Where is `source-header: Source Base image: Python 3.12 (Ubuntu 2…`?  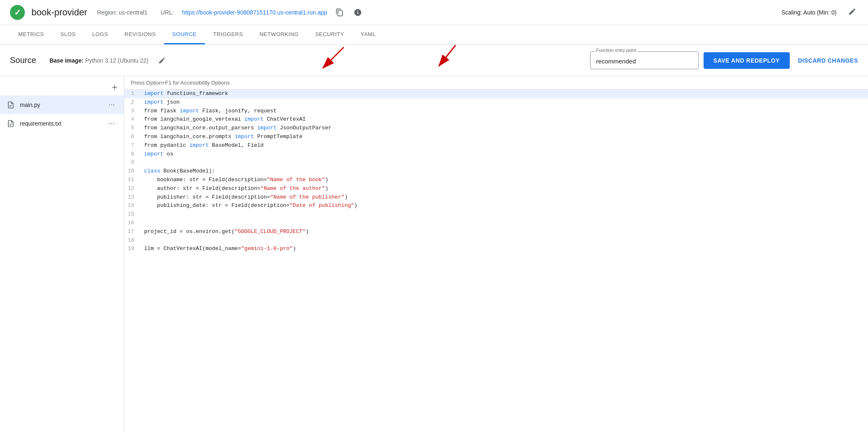 source-header: Source Base image: Python 3.12 (Ubuntu 2… is located at coordinates (434, 61).